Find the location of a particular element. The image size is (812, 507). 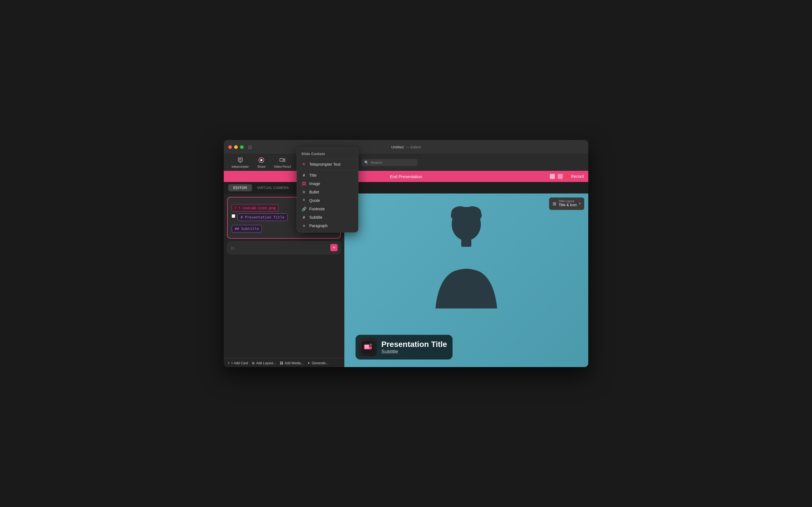

presentation-subtitle: Subtitle is located at coordinates (414, 352).